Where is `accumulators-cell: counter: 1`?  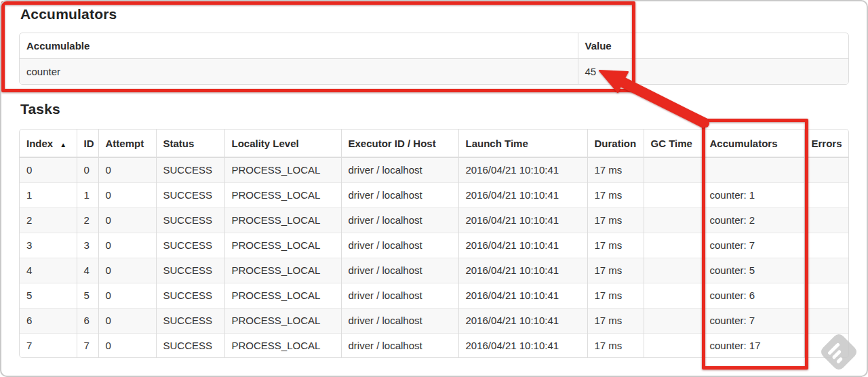
accumulators-cell: counter: 1 is located at coordinates (753, 195).